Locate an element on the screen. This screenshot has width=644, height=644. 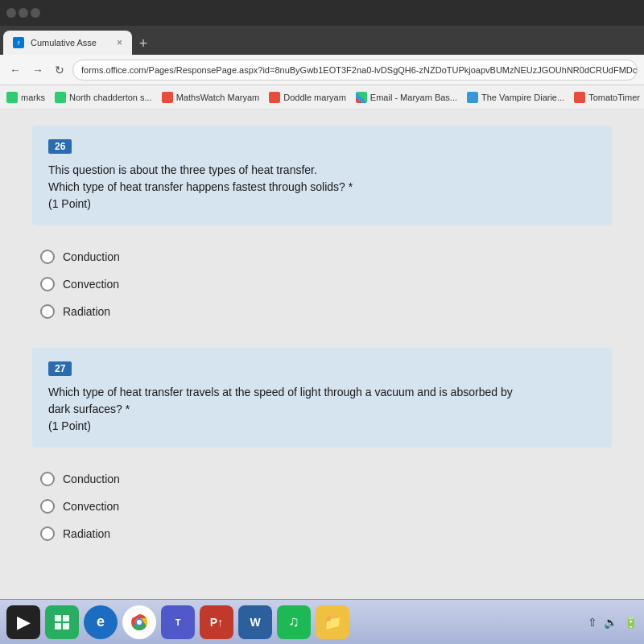
bookmark-tomato: TomatoTimer is located at coordinates (607, 97).